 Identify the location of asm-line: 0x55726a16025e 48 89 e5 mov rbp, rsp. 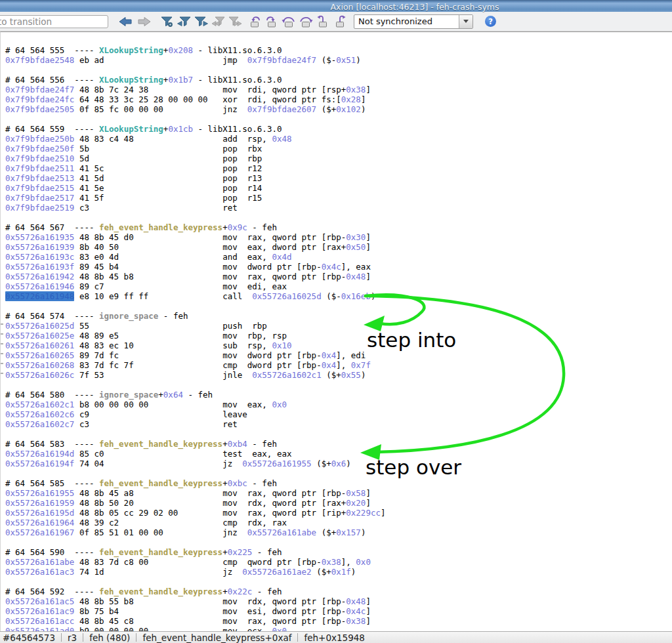
(339, 336).